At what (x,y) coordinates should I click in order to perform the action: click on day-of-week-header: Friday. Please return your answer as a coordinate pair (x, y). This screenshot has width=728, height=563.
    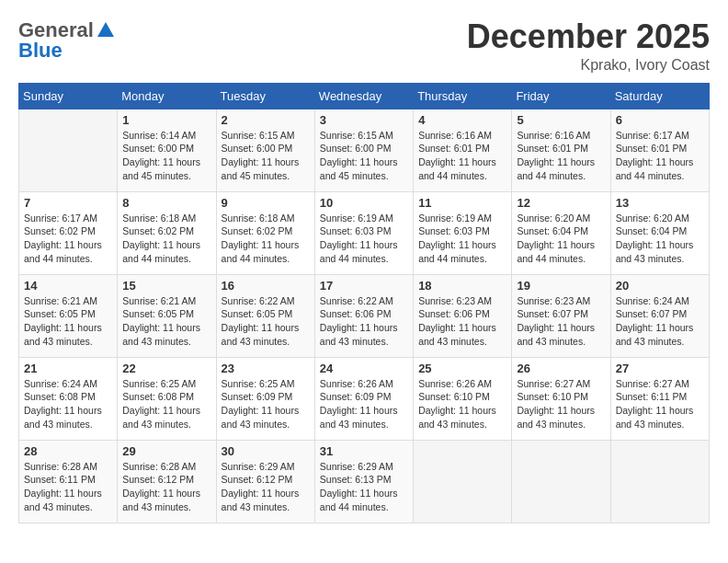
    Looking at the image, I should click on (561, 96).